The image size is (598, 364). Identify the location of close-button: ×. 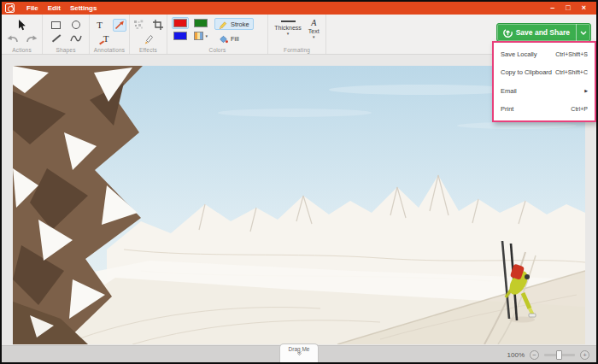
(584, 9).